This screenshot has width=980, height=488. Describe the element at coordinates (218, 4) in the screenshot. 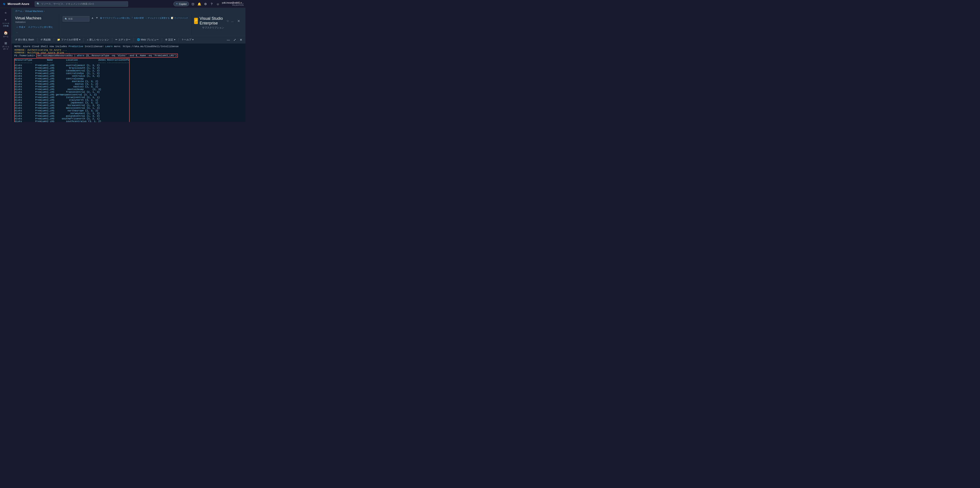

I see `feedback-icon: ☺` at that location.